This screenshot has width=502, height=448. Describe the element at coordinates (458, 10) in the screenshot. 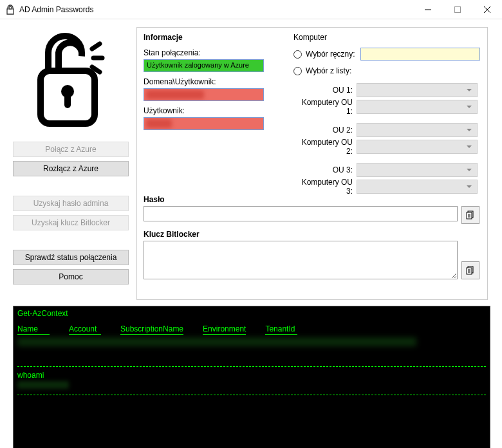

I see `maximize-button` at that location.